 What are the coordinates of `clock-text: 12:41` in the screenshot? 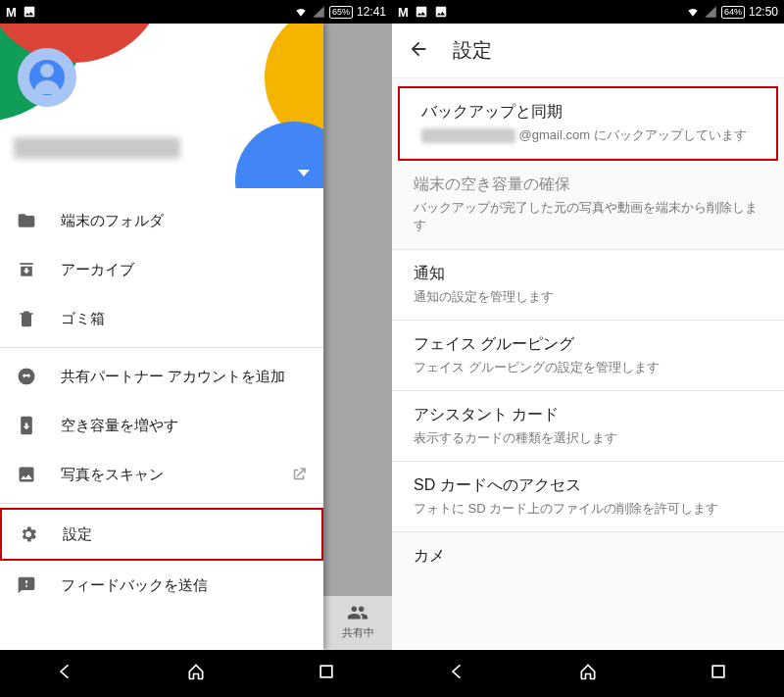 It's located at (371, 12).